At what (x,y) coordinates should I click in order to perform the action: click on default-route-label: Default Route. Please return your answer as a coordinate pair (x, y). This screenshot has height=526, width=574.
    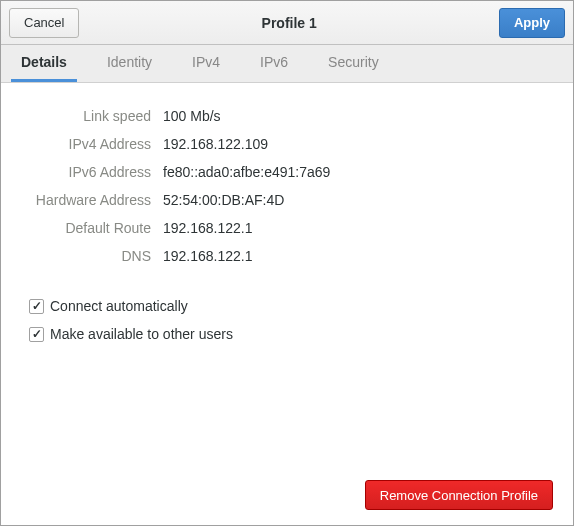
    Looking at the image, I should click on (86, 228).